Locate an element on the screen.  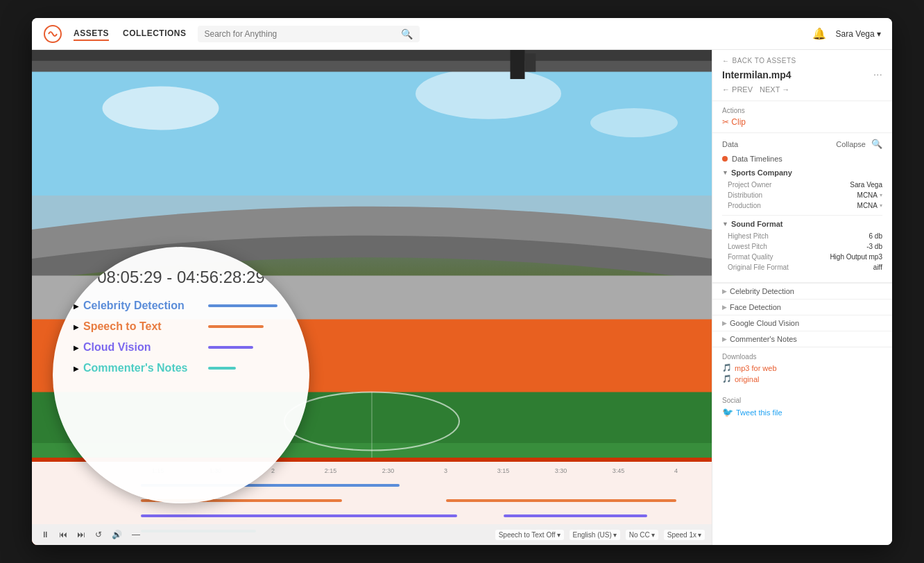
panel-header: ← BACK TO ASSETS Intermilan.mp4 ··· ← PR… is located at coordinates (802, 76).